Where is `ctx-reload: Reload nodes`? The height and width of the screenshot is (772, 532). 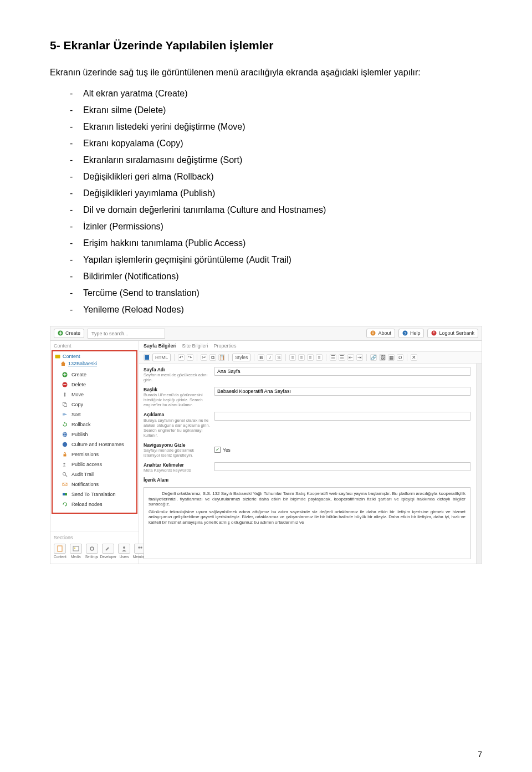 ctx-reload: Reload nodes is located at coordinates (98, 504).